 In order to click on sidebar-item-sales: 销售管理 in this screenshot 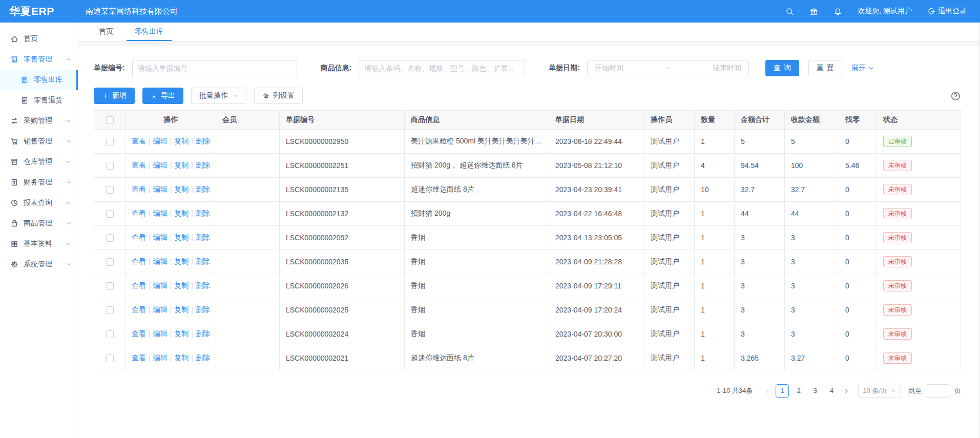, I will do `click(39, 141)`.